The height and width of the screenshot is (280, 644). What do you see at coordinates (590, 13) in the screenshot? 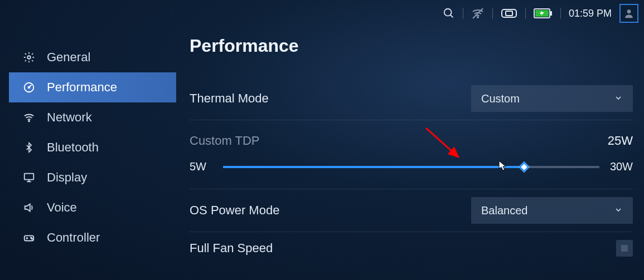
I see `clock: 01:59 PM` at bounding box center [590, 13].